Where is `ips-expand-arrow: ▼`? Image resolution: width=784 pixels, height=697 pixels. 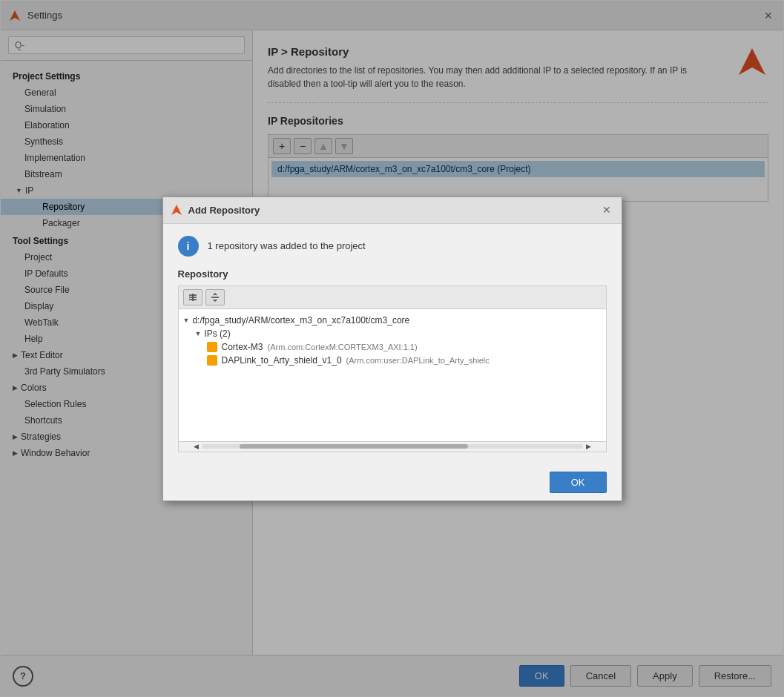 ips-expand-arrow: ▼ is located at coordinates (199, 334).